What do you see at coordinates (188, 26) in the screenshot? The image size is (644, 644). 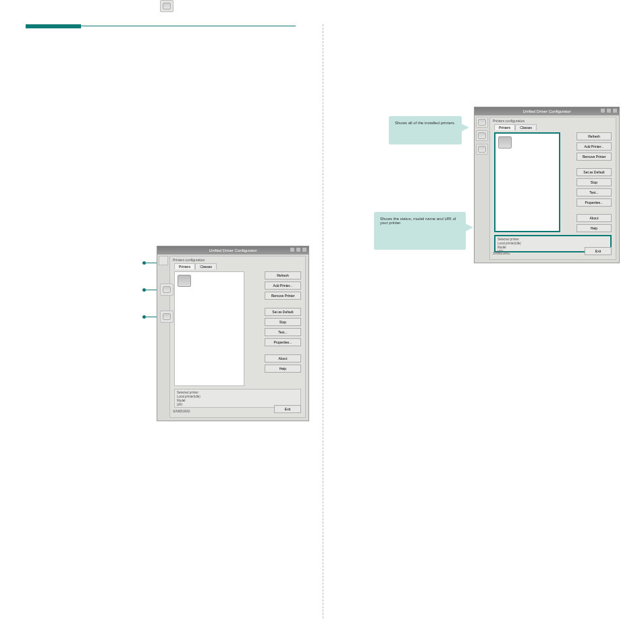 I see `section-header-line` at bounding box center [188, 26].